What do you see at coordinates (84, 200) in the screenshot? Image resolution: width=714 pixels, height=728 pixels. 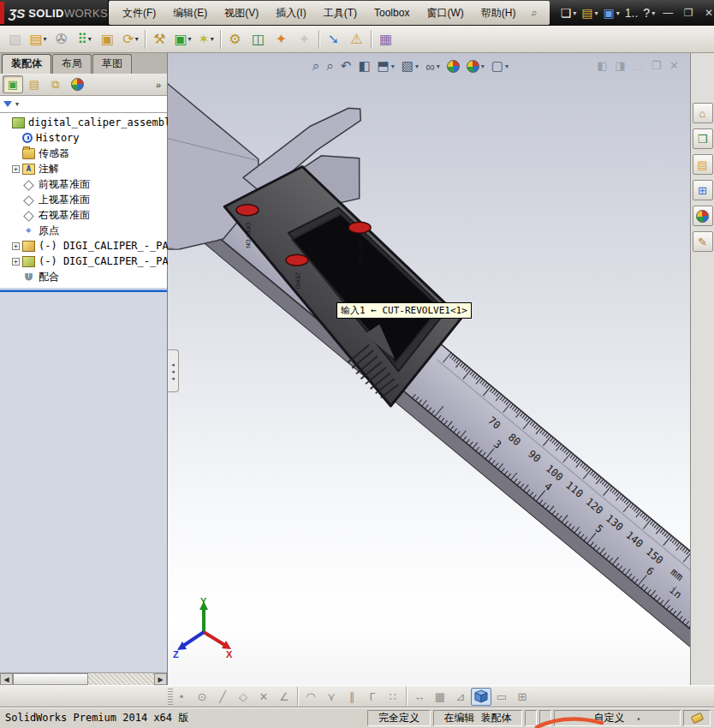 I see `tree-top-plane: 上视基准面` at bounding box center [84, 200].